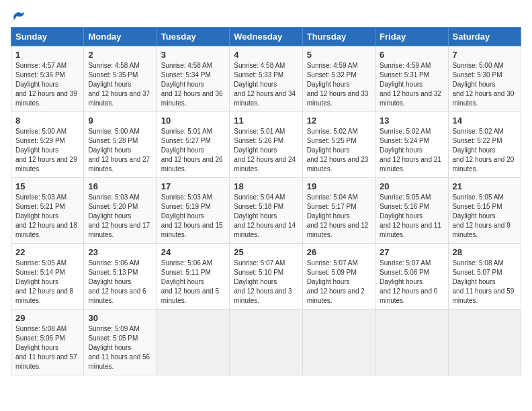 This screenshot has width=532, height=411. What do you see at coordinates (120, 85) in the screenshot?
I see `day-info: Sunrise: 4:58 AM Sunset: 5:35 PM Dayligh…` at bounding box center [120, 85].